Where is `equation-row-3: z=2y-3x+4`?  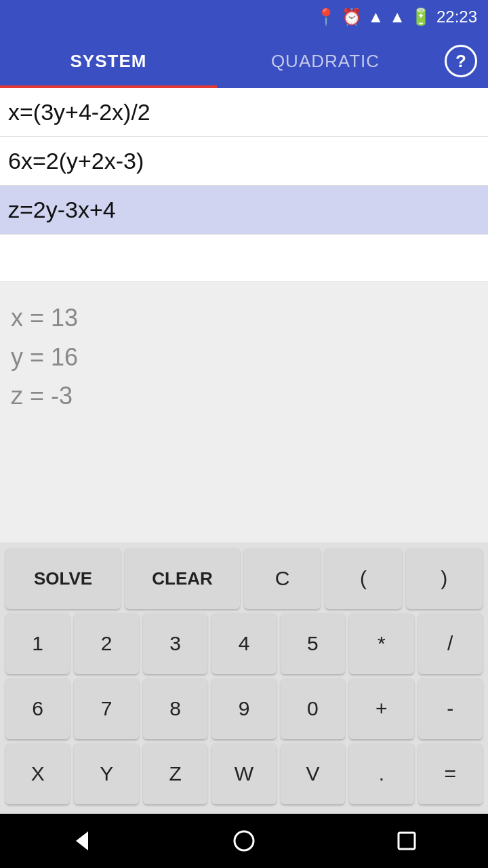 equation-row-3: z=2y-3x+4 is located at coordinates (244, 210).